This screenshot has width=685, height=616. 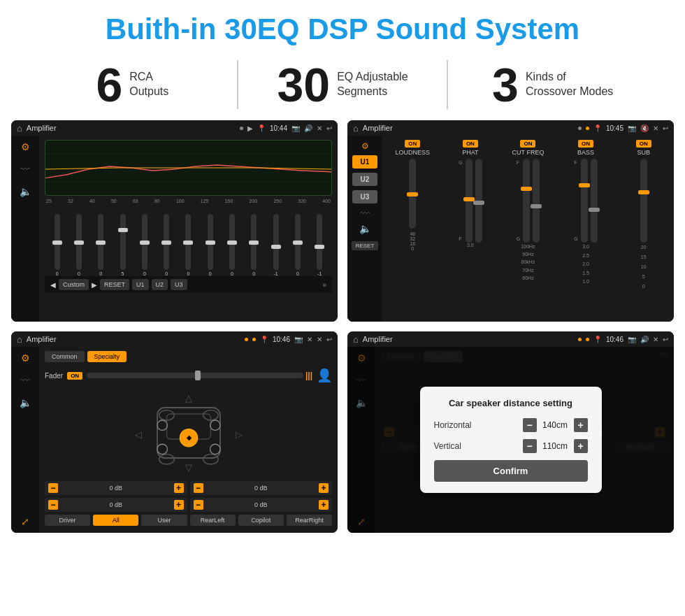 I want to click on specialty-tab: Specialty, so click(x=108, y=357).